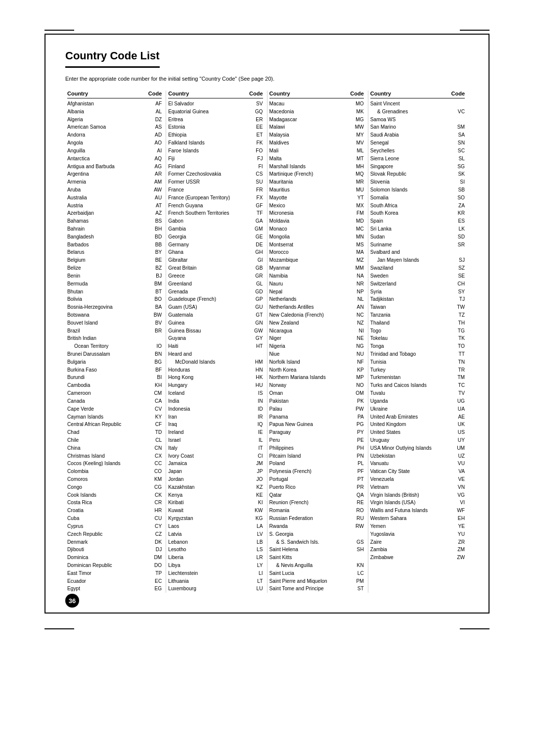 The height and width of the screenshot is (756, 534). What do you see at coordinates (204, 159) in the screenshot?
I see `country-name: Fiji` at bounding box center [204, 159].